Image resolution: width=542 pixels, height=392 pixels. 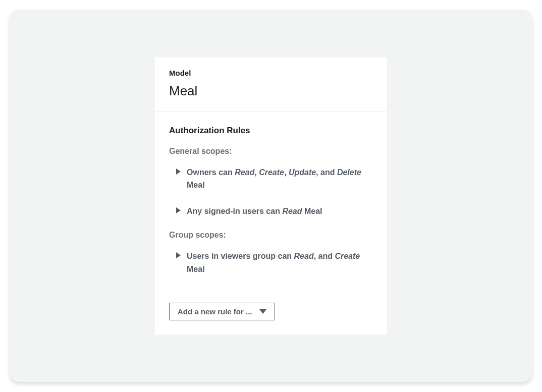 What do you see at coordinates (271, 85) in the screenshot?
I see `panel-header: Model Meal` at bounding box center [271, 85].